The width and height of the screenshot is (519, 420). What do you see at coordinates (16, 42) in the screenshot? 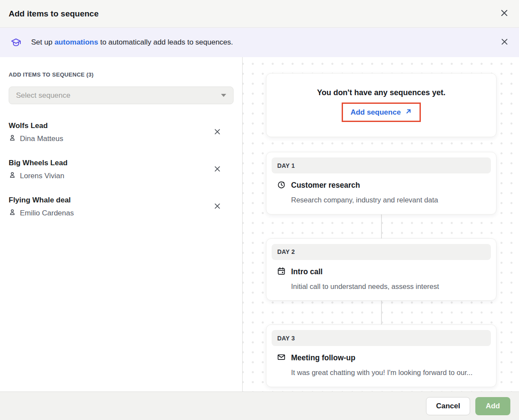
I see `graduation-cap-icon` at bounding box center [16, 42].